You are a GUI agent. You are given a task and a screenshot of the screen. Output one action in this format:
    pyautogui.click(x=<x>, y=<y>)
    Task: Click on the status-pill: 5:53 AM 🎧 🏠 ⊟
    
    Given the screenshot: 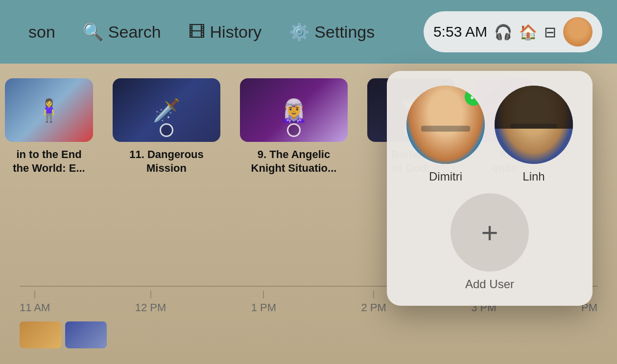 What is the action you would take?
    pyautogui.click(x=513, y=32)
    